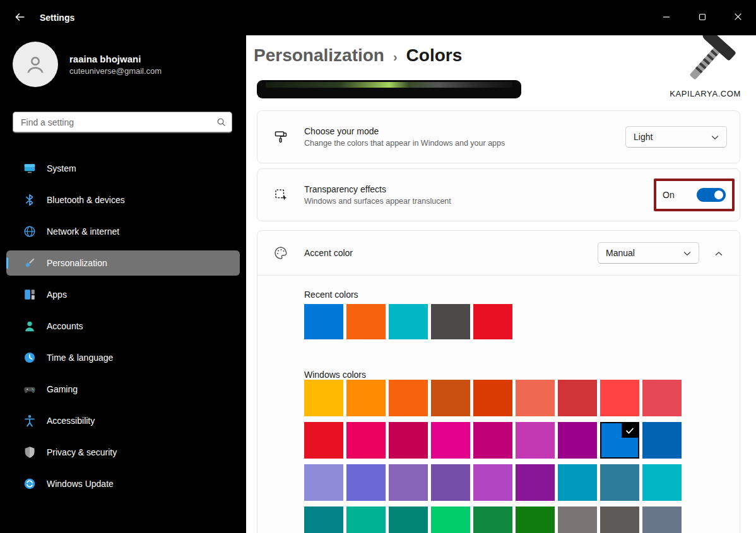  I want to click on sidebar-item-label: Accessibility, so click(71, 421).